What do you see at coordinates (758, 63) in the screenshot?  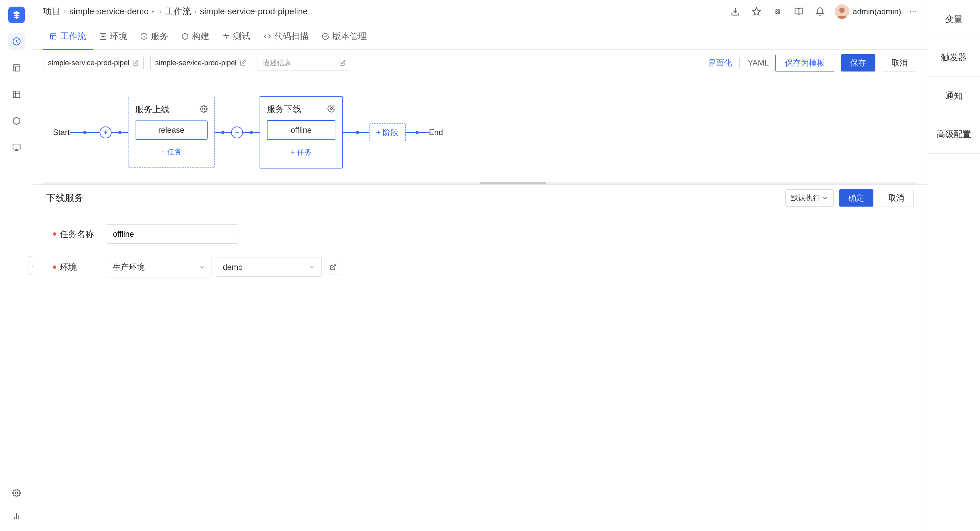 I see `view-yaml-btn: YAML` at bounding box center [758, 63].